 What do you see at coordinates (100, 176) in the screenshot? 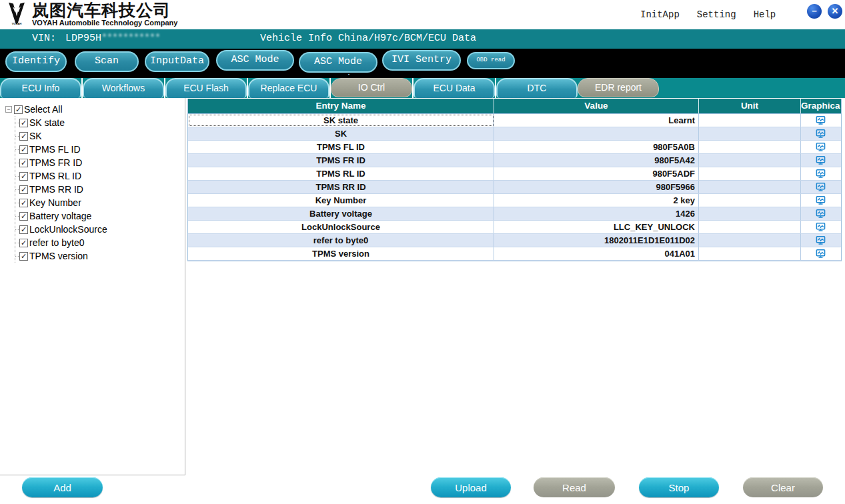
I see `tree-item-tpms-rl-id: ✓TPMS RL ID` at bounding box center [100, 176].